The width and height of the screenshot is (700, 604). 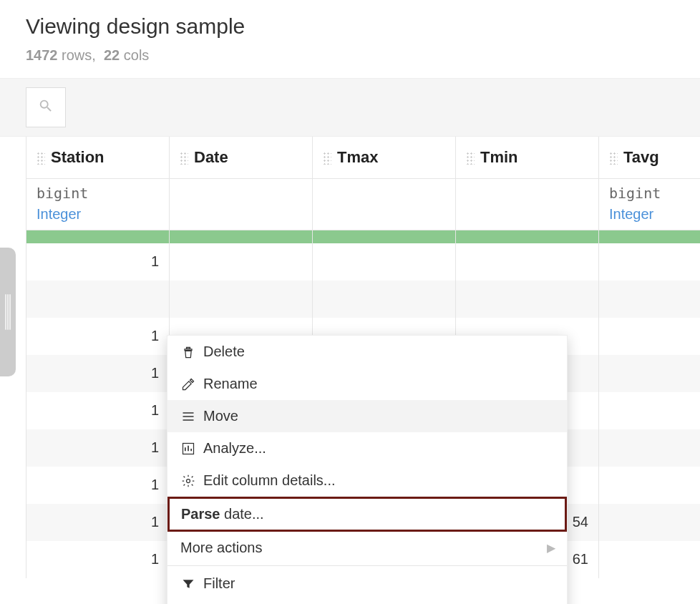 I want to click on menu-more-actions: More actions ▶, so click(x=367, y=548).